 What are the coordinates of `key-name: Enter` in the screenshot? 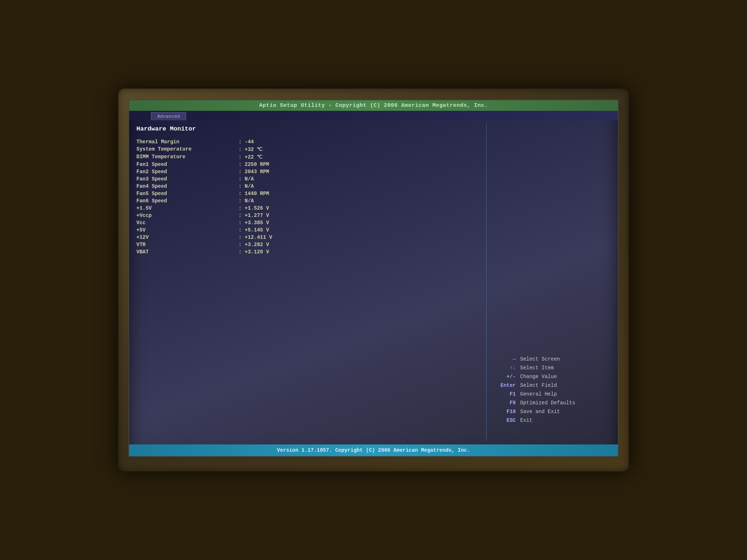 It's located at (505, 385).